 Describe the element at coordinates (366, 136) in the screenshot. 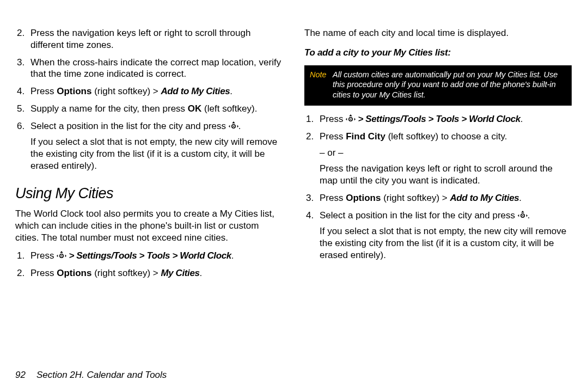

I see `bold-label: Find City` at that location.